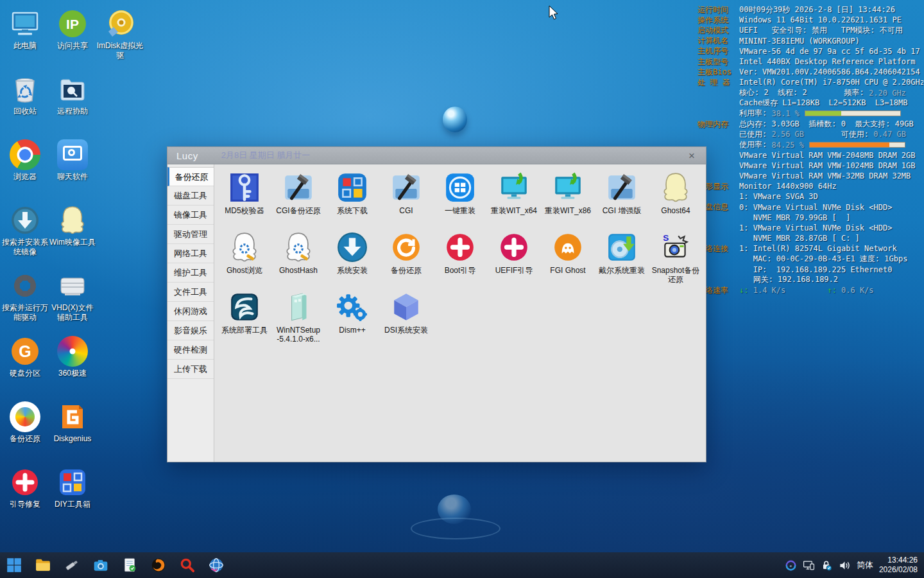 The image size is (924, 578). What do you see at coordinates (73, 430) in the screenshot?
I see `desktop-icon-diskgenius-g: Diskgenius` at bounding box center [73, 430].